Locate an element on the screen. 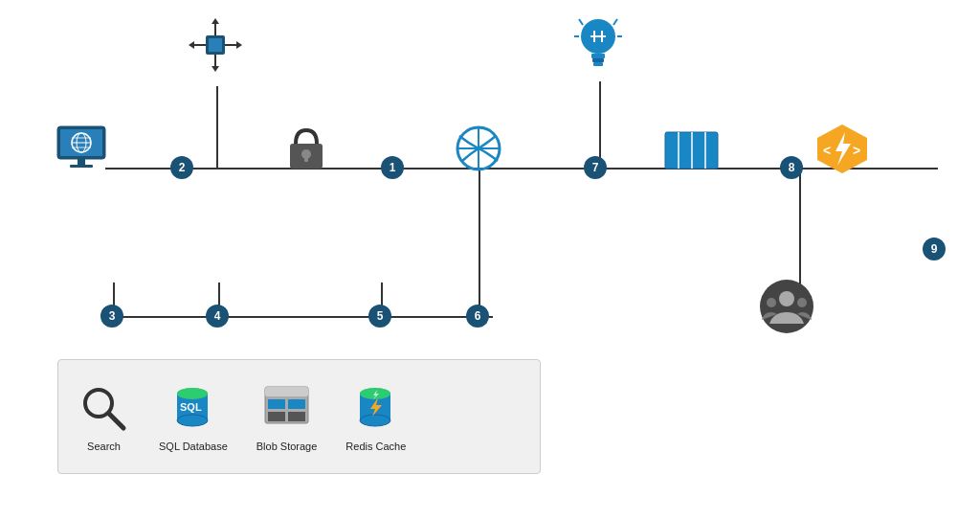  panel-item-search: Search is located at coordinates (103, 418).